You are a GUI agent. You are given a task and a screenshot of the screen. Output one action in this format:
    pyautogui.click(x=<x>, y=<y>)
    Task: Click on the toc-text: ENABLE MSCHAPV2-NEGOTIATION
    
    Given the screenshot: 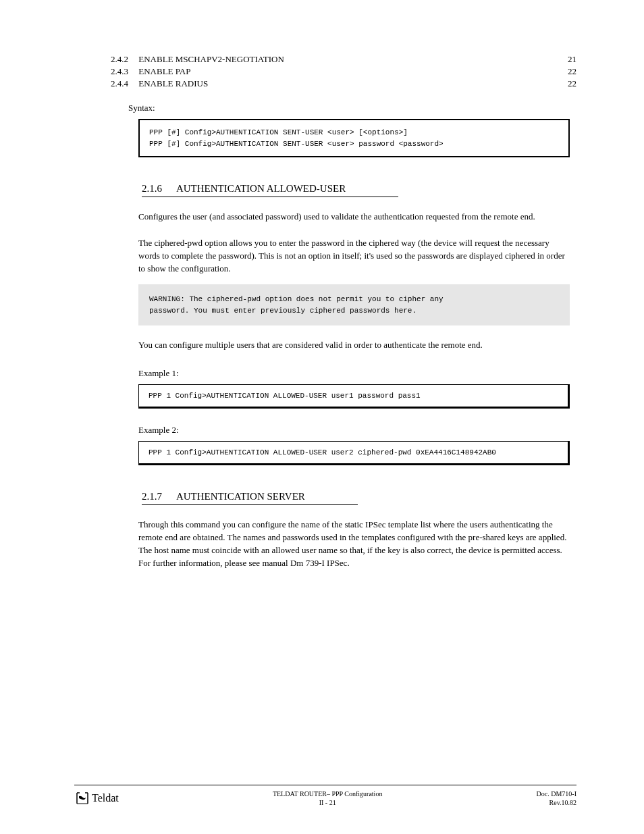 What is the action you would take?
    pyautogui.click(x=211, y=59)
    